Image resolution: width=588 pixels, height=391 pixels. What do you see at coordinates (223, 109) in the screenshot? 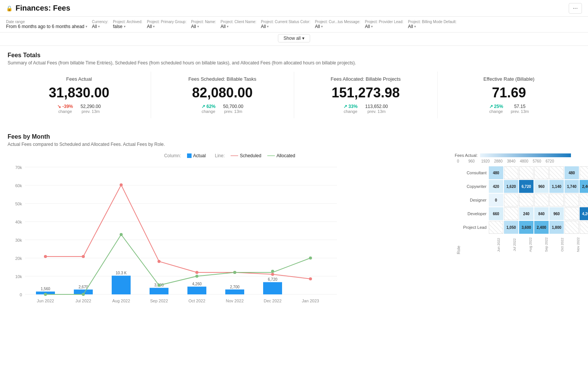
I see `total-scheduled-meta: ↗ 62% change 50,700.00 prev. 13m` at bounding box center [223, 109].